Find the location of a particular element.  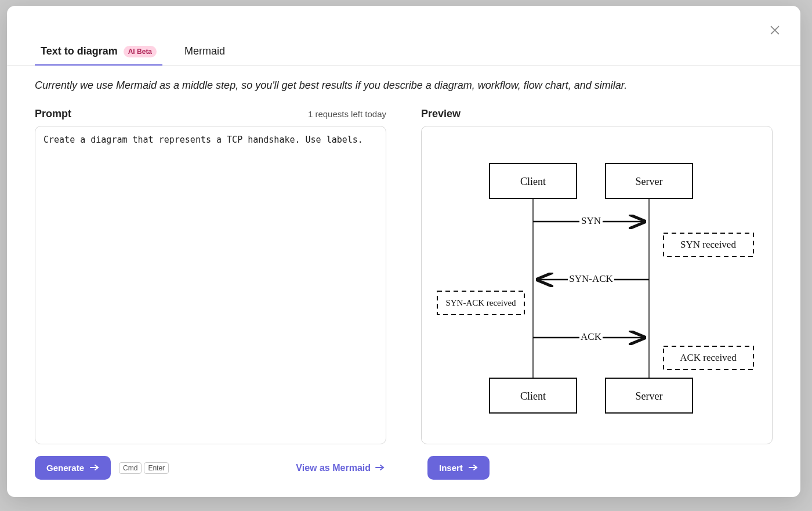

requests-left: 1 requests left today is located at coordinates (347, 114).